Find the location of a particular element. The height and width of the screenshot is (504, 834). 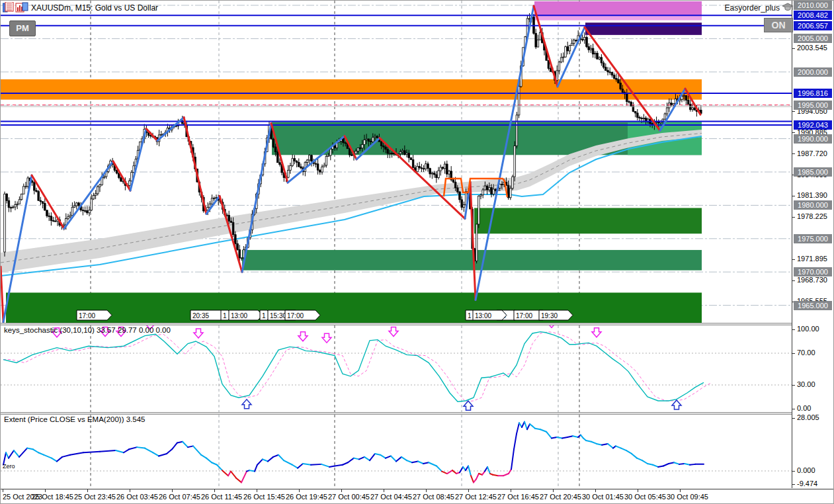

price-tick-label: 100.00 is located at coordinates (808, 329).